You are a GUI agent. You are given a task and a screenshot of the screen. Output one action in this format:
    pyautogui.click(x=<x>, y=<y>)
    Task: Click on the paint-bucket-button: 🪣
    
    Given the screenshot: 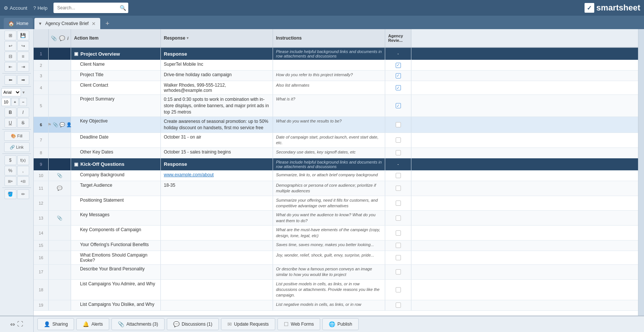 What is the action you would take?
    pyautogui.click(x=10, y=194)
    